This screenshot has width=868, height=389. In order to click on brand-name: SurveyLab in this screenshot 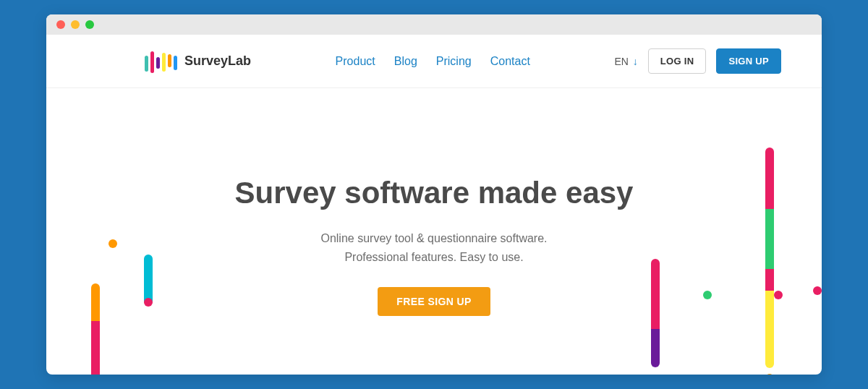, I will do `click(218, 61)`.